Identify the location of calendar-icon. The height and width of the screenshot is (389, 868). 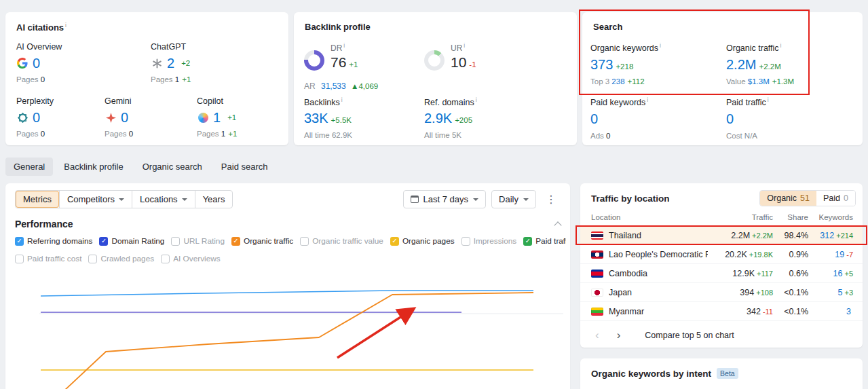
(415, 200).